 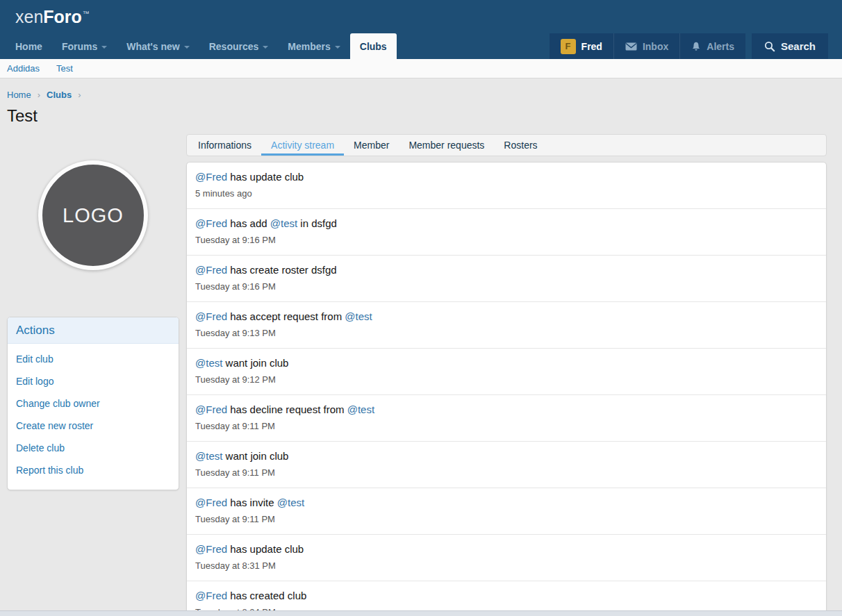 I want to click on window-bottom-edge, so click(x=421, y=613).